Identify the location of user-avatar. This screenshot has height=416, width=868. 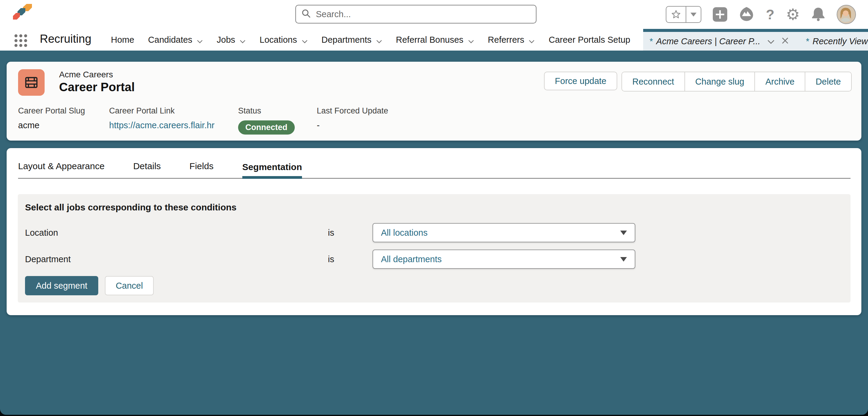
(846, 14).